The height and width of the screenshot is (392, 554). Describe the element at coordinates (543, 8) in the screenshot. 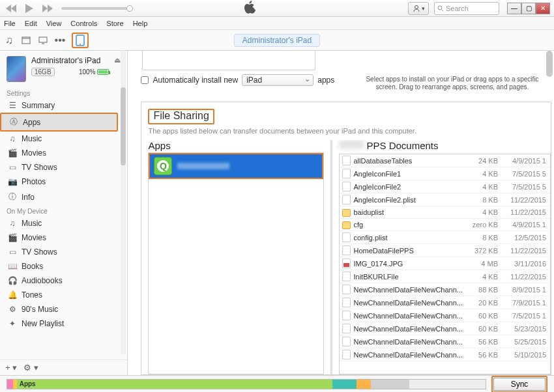

I see `close-button: ✕` at that location.